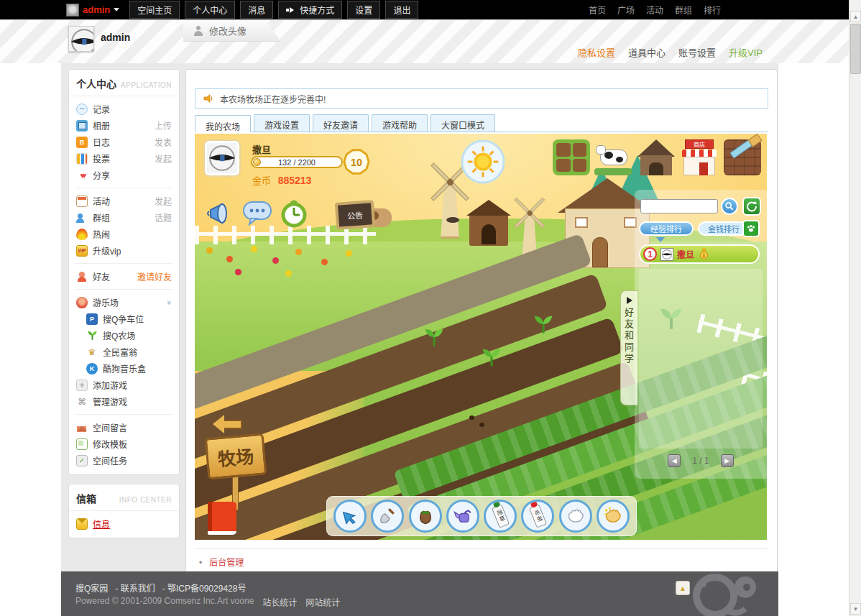 The height and width of the screenshot is (616, 861). Describe the element at coordinates (855, 49) in the screenshot. I see `scrollbar-thumb` at that location.